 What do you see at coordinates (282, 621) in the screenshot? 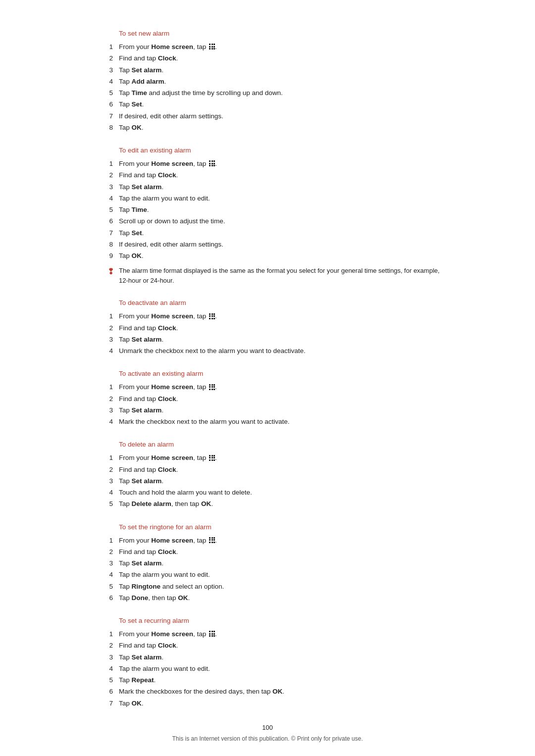
I see `section-title-set-recurring-alarm: To set a recurring alarm` at bounding box center [282, 621].